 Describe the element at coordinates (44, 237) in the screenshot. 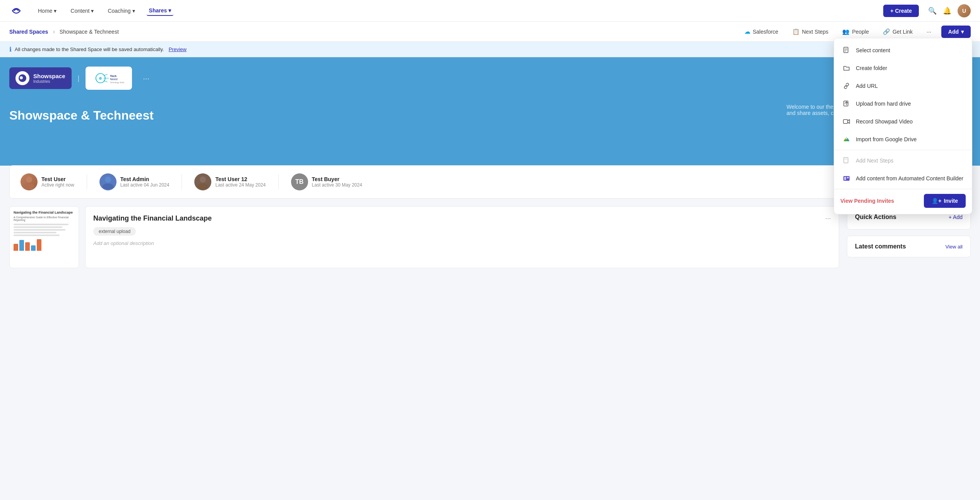

I see `document-thumbnail: Navigating the Financial Landscape A Com…` at that location.